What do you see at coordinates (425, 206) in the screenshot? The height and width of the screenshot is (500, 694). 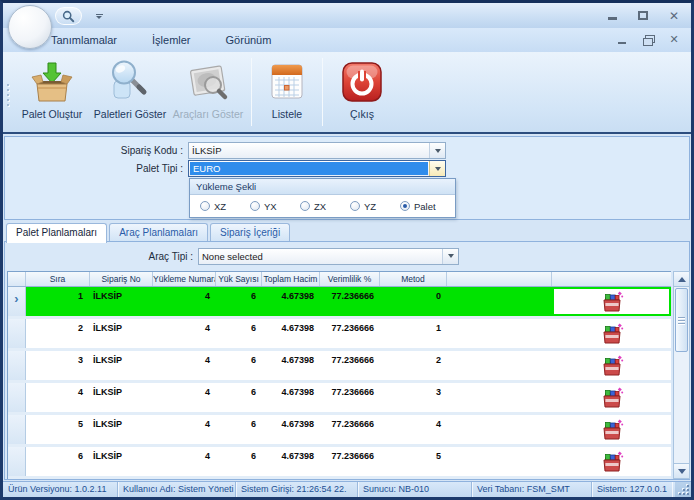 I see `radio-palet: Palet` at bounding box center [425, 206].